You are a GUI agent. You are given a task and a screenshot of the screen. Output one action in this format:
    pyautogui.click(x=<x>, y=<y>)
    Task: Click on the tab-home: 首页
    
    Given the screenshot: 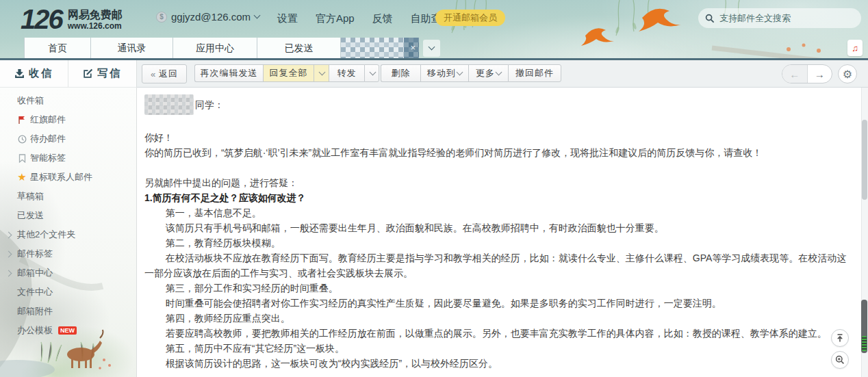 What is the action you would take?
    pyautogui.click(x=58, y=48)
    